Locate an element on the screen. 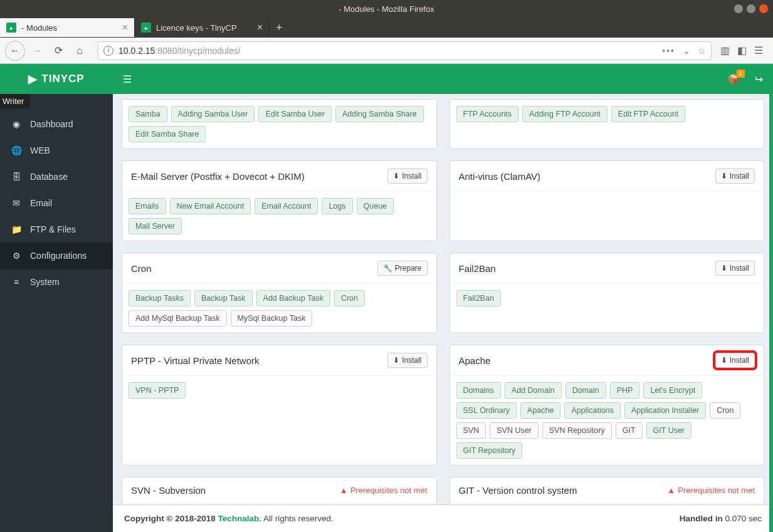  site-info-icon: i is located at coordinates (108, 51).